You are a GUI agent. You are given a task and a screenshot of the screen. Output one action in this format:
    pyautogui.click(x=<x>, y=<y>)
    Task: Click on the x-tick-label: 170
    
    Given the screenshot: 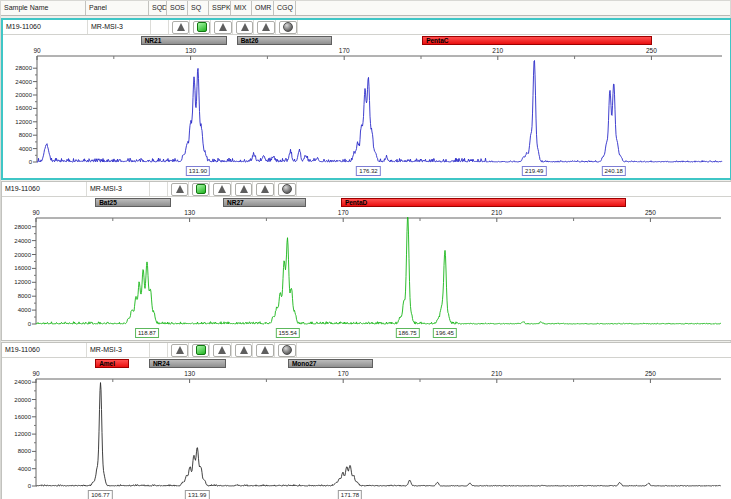 What is the action you would take?
    pyautogui.click(x=344, y=212)
    